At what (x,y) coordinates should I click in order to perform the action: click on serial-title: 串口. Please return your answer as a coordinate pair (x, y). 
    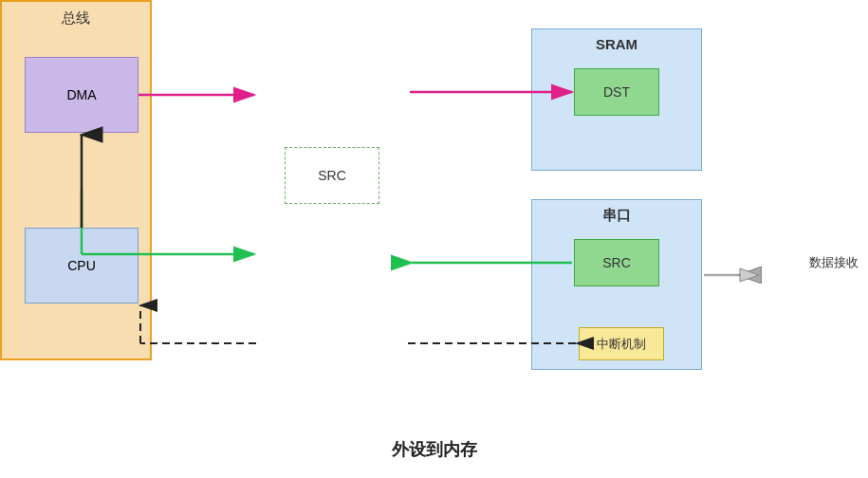
    Looking at the image, I should click on (617, 216).